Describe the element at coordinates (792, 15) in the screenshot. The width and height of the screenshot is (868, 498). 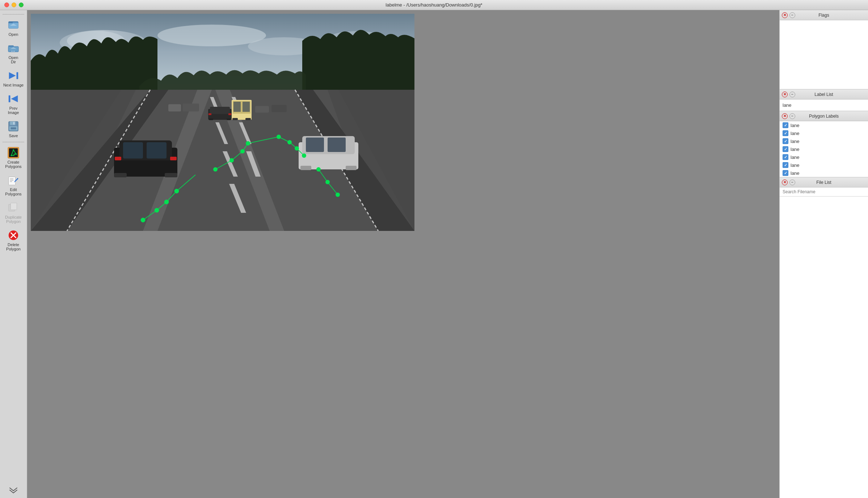
I see `flags-collapse-button: −` at that location.